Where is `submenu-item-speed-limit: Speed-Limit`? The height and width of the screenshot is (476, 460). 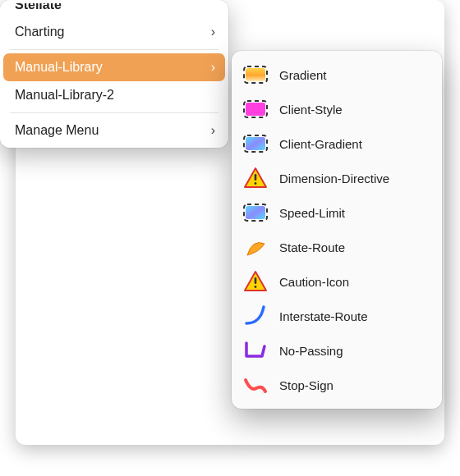
submenu-item-speed-limit: Speed-Limit is located at coordinates (337, 213).